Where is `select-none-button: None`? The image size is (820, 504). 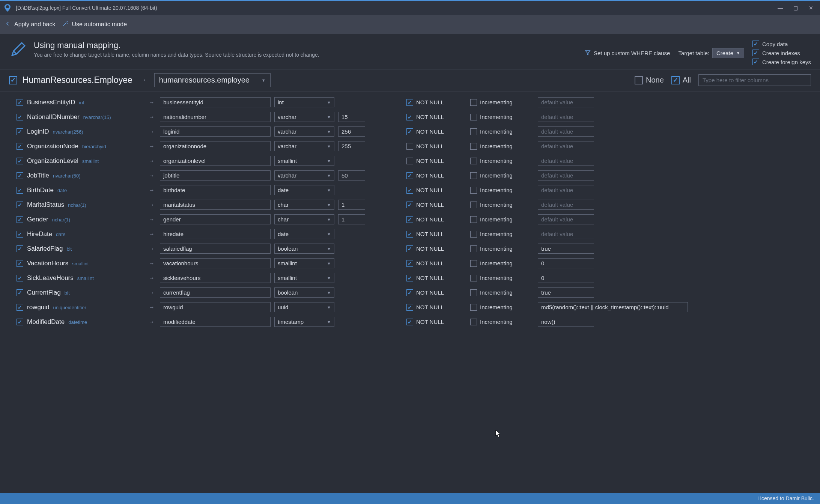 select-none-button: None is located at coordinates (649, 80).